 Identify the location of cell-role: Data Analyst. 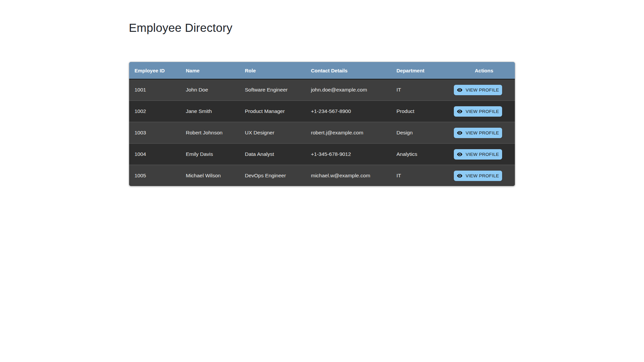
(272, 154).